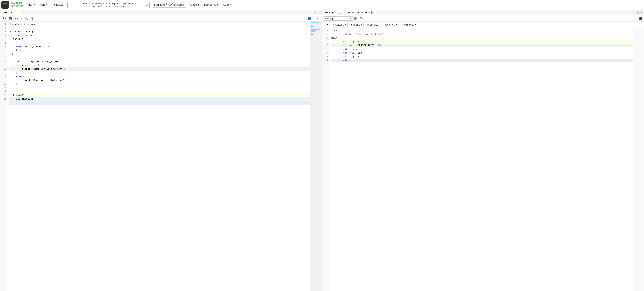  I want to click on asm-line: sub rsp, 8, so click(482, 42).